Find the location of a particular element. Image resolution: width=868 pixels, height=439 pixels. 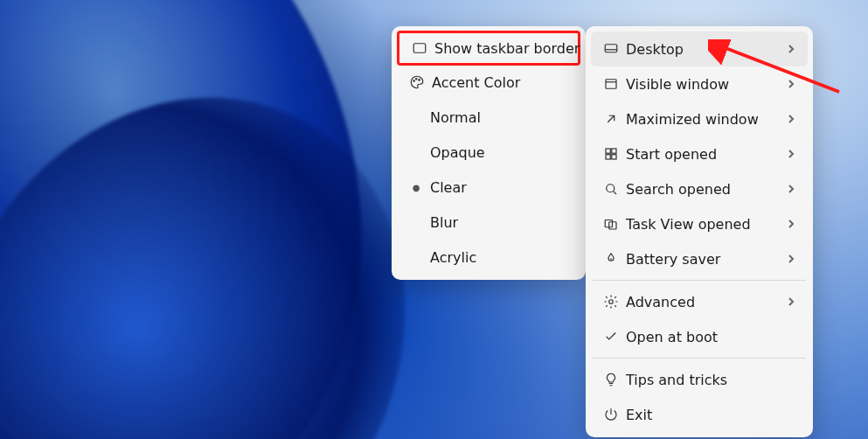

menu-item-exit: Exit is located at coordinates (699, 415).